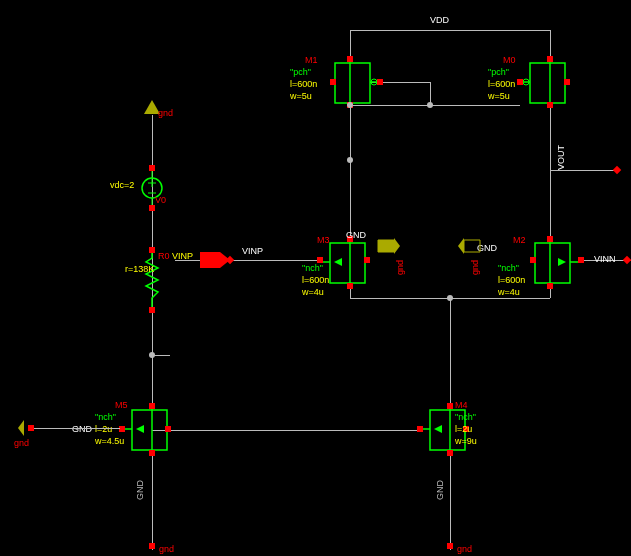  I want to click on label-vout: VOUT, so click(561, 158).